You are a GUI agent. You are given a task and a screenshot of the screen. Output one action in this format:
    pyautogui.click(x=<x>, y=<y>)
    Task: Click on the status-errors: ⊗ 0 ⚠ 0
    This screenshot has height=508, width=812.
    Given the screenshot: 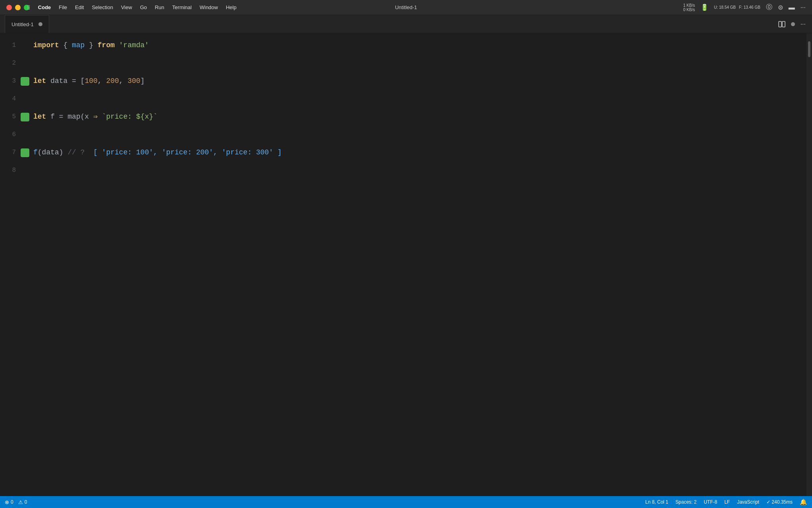 What is the action you would take?
    pyautogui.click(x=16, y=502)
    